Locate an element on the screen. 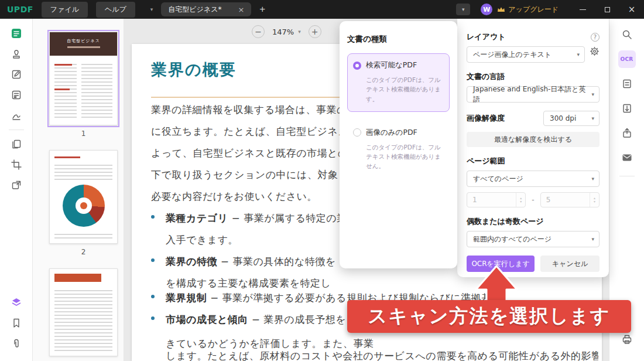  titlebar-dropdown-button: ▾ is located at coordinates (463, 9).